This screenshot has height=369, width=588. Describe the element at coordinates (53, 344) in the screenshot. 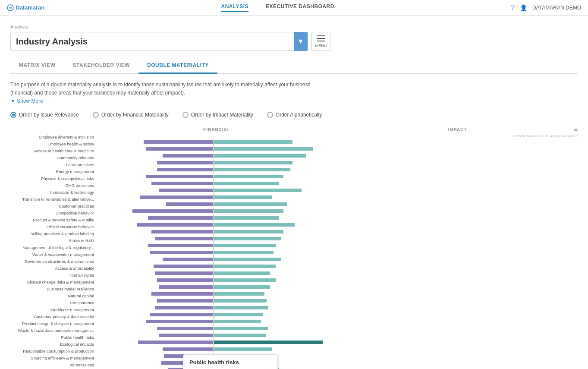

I see `chart-label-30: Ecological impacts` at that location.